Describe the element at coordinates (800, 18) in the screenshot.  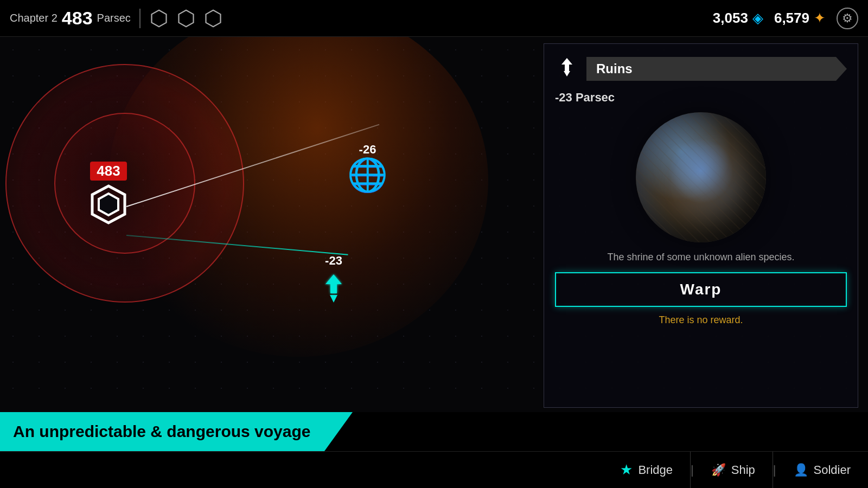
I see `gold-currency: 6,579 ✦` at that location.